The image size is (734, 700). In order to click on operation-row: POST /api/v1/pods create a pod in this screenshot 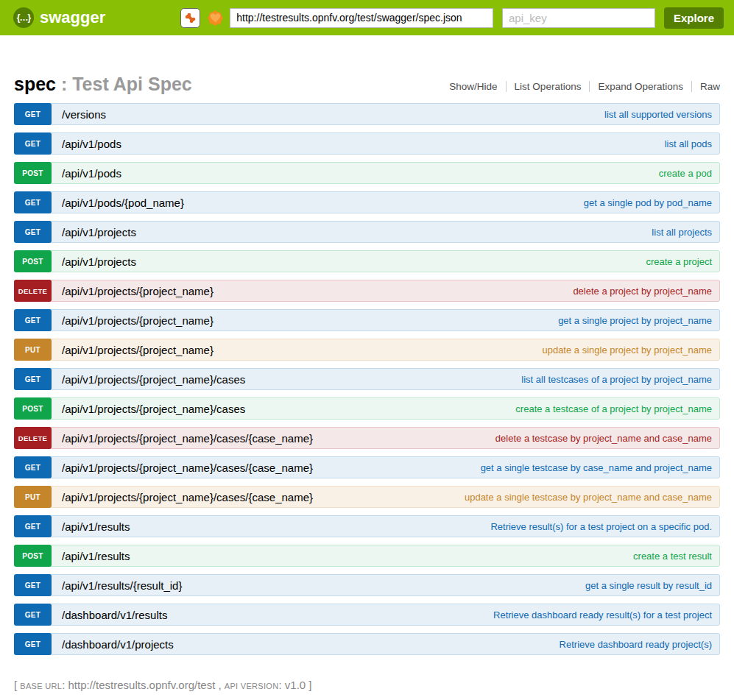, I will do `click(367, 173)`.